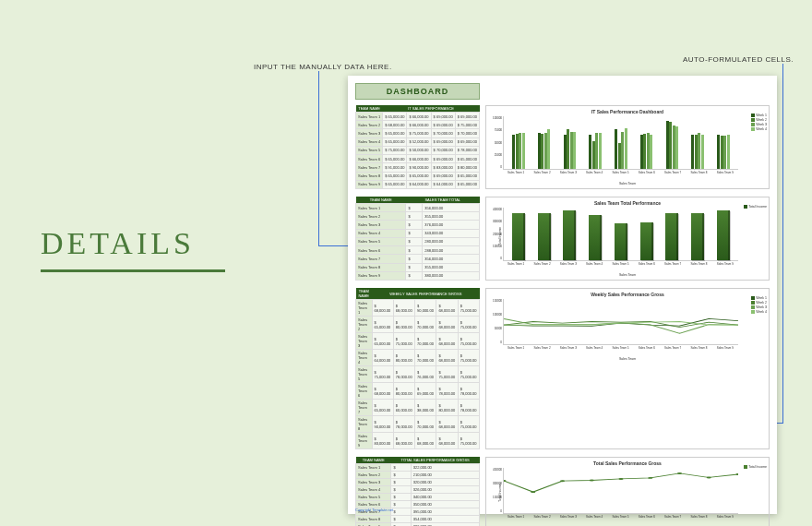 The image size is (812, 526). Describe the element at coordinates (418, 116) in the screenshot. I see `table-row: Sales Team 1$ 65,000.00$ 66,000.00$ 69,0…` at that location.